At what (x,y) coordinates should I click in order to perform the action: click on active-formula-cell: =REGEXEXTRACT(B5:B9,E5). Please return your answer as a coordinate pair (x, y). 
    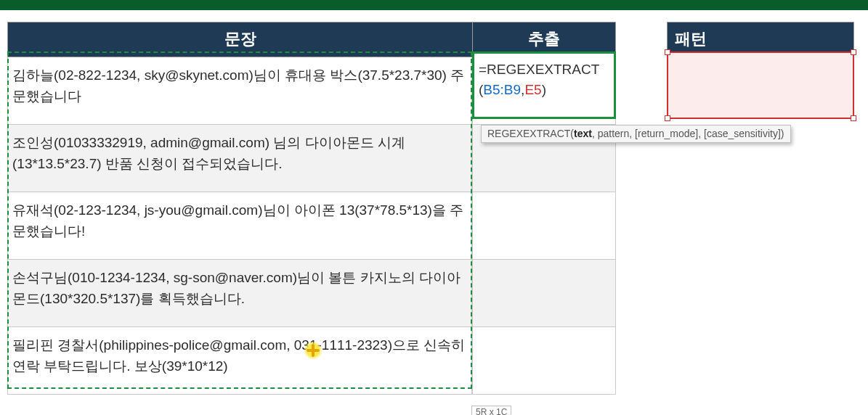
    Looking at the image, I should click on (544, 86).